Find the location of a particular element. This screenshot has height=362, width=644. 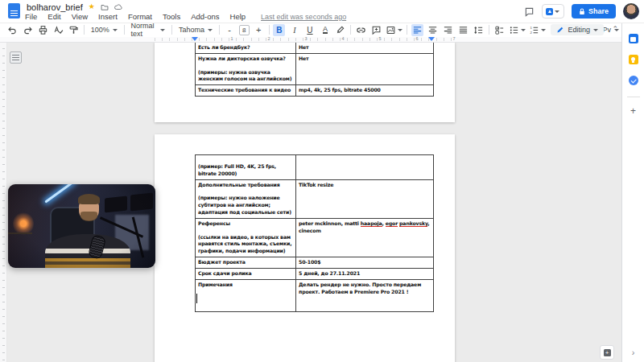

table-row: Технические требования к видеоmp4, 4k, 2… is located at coordinates (315, 91).